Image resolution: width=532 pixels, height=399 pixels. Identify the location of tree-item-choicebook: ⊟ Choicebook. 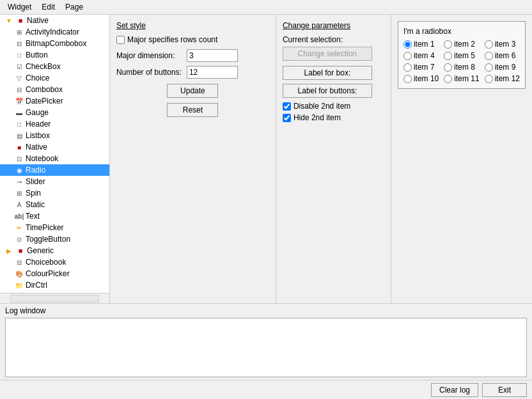
(55, 262).